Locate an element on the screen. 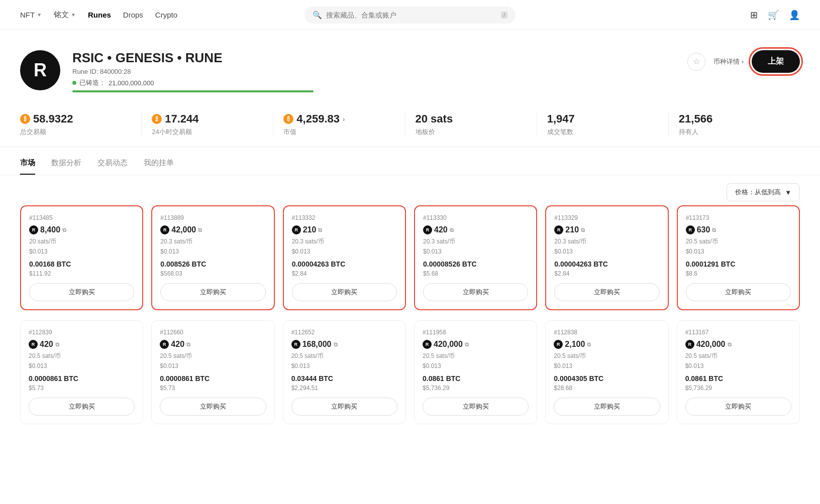 The width and height of the screenshot is (820, 504). nav-label-runes: Runes is located at coordinates (99, 15).